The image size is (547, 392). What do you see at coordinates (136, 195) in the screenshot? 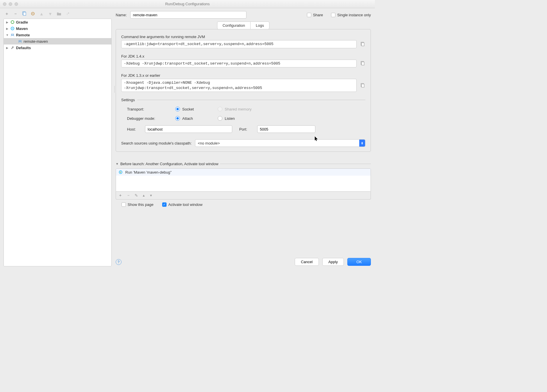
I see `edit-icon: ✎` at bounding box center [136, 195].